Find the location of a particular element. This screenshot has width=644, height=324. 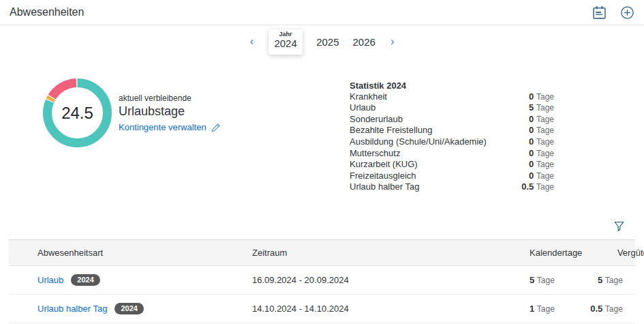

stat-row-sonderurlaub: Sonderurlaub 0 Tage is located at coordinates (452, 120).